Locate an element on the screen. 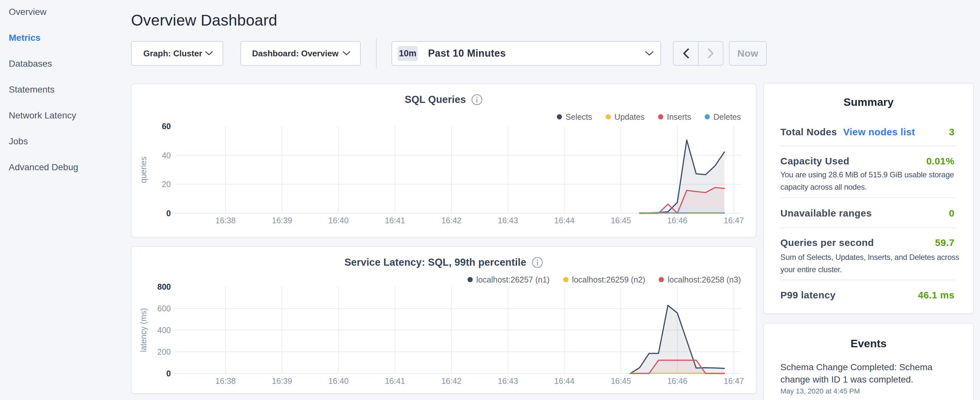 The image size is (980, 400). sidebar-item-advanced-debug: Advanced Debug is located at coordinates (67, 167).